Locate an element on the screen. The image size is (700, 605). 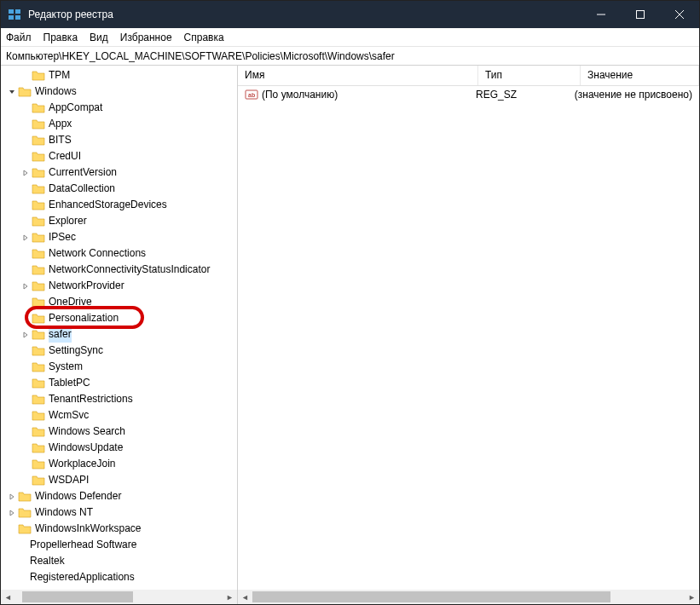
string-value-icon: ab is located at coordinates (252, 95).